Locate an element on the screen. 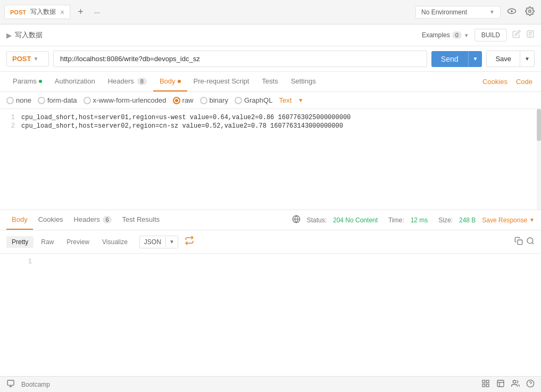 Image resolution: width=541 pixels, height=392 pixels. raw-label: raw is located at coordinates (188, 100).